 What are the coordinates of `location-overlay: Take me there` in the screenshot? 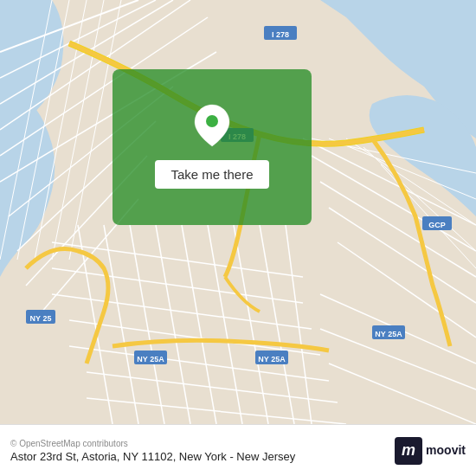 It's located at (212, 147).